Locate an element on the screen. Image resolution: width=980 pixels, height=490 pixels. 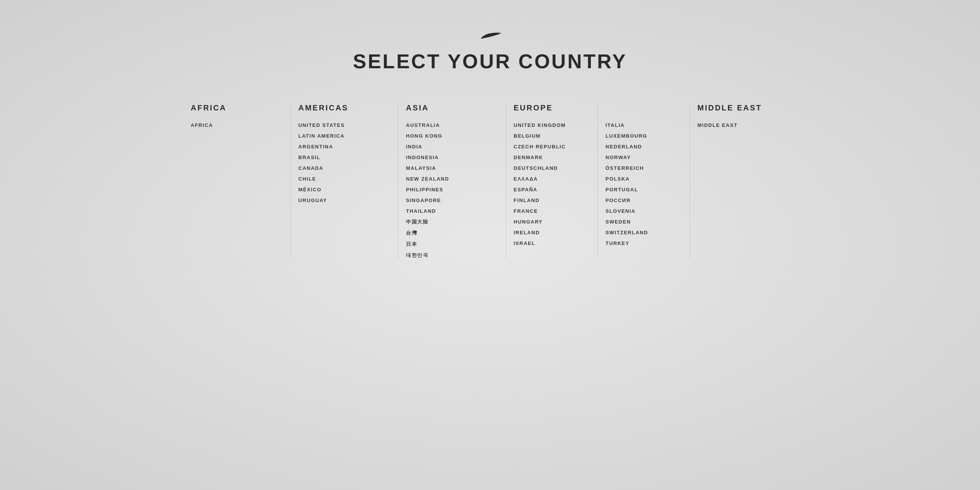
europe-col1: EUROPE UNITED KINGDOM BELGIUM CZECH REPU… is located at coordinates (552, 181).